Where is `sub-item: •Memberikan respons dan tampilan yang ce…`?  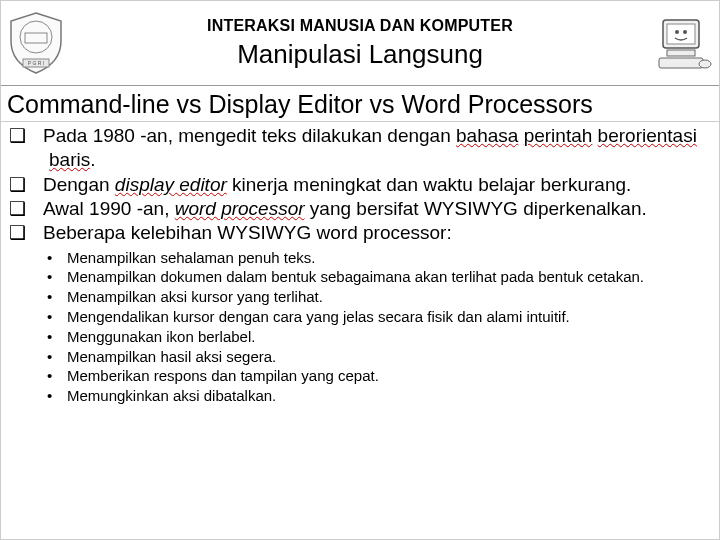
sub-item: •Memberikan respons dan tampilan yang ce… is located at coordinates (383, 376).